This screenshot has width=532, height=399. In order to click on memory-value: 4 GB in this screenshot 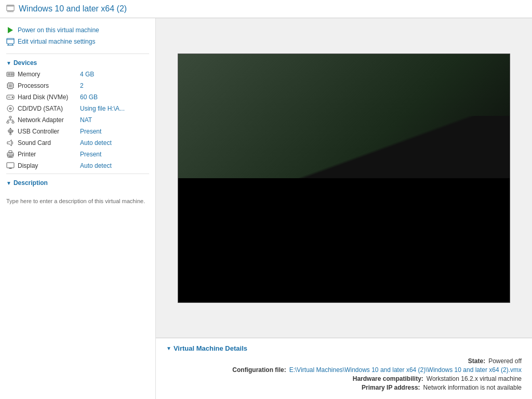, I will do `click(87, 74)`.